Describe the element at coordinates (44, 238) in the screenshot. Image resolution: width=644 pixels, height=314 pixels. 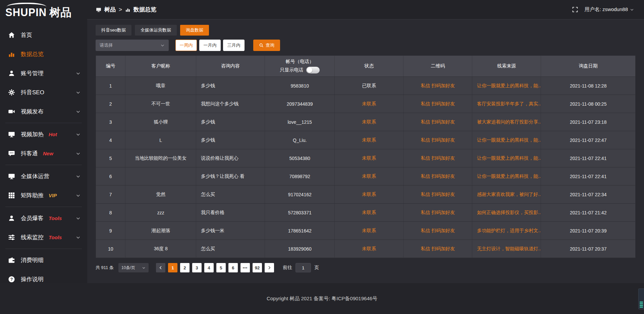
I see `sidebar-item-clue-monitor: 线索监控Tools` at that location.